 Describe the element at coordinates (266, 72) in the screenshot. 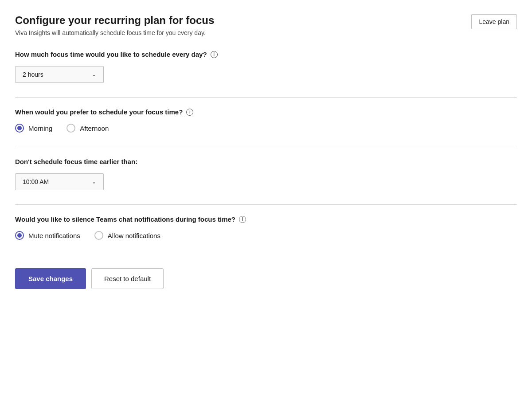

I see `section1-content: How much focus time would you like to sc…` at that location.